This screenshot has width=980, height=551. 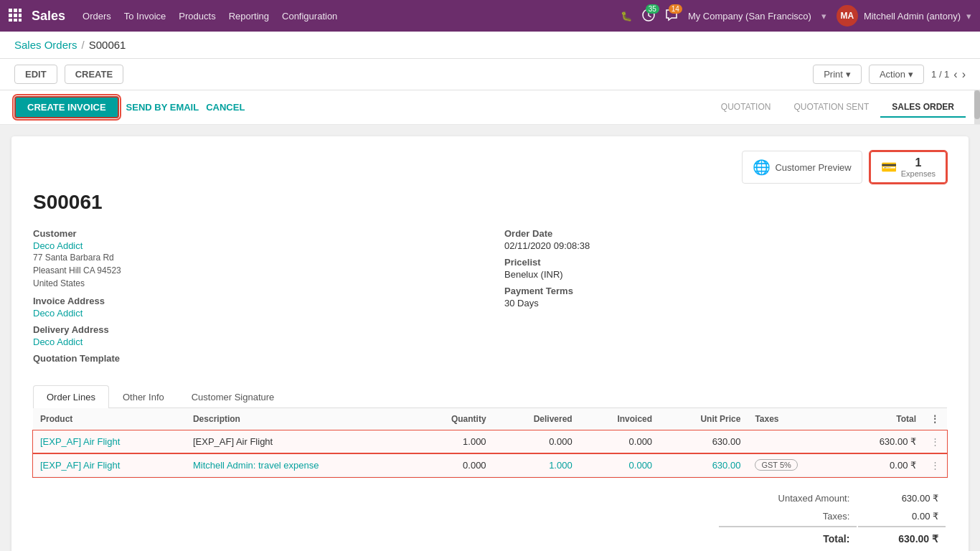 What do you see at coordinates (143, 397) in the screenshot?
I see `tab-other-info: Other Info` at bounding box center [143, 397].